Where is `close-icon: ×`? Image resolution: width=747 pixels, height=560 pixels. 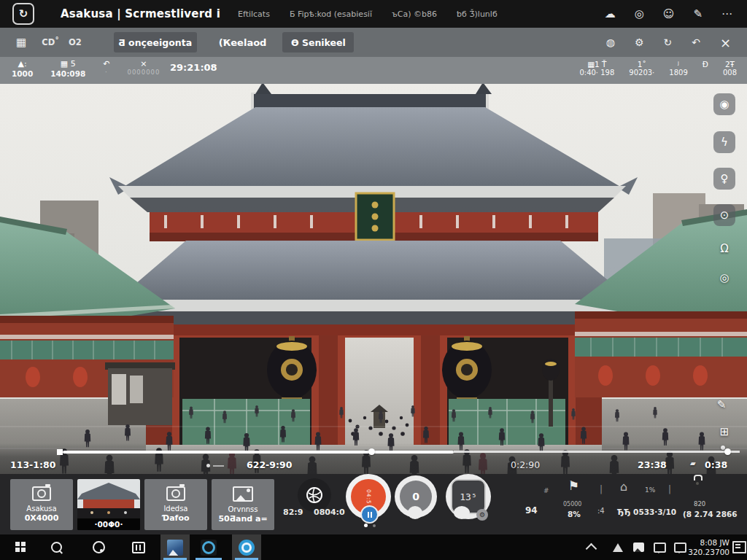
close-icon: × is located at coordinates (725, 42).